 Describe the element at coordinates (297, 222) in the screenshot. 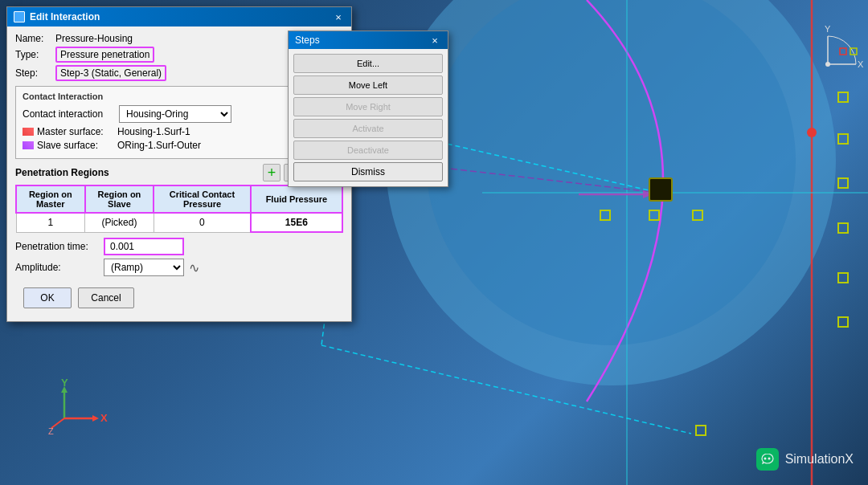

I see `row-fluid: 15E6` at that location.